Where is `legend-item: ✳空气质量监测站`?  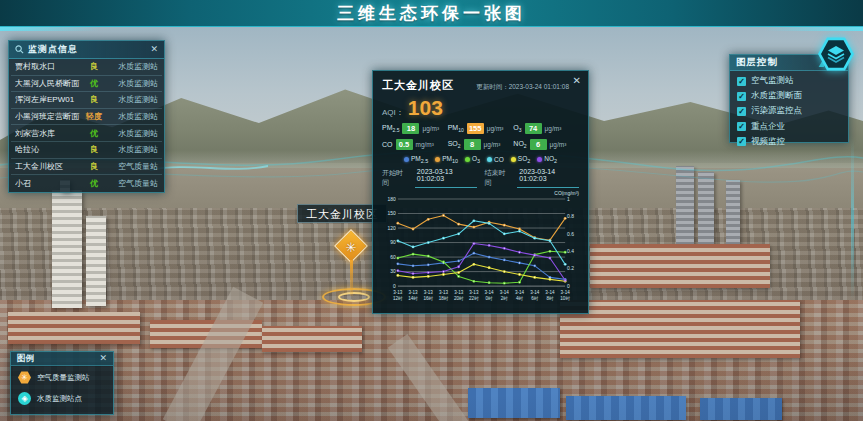
legend-item: ✳空气质量监测站 is located at coordinates (62, 378).